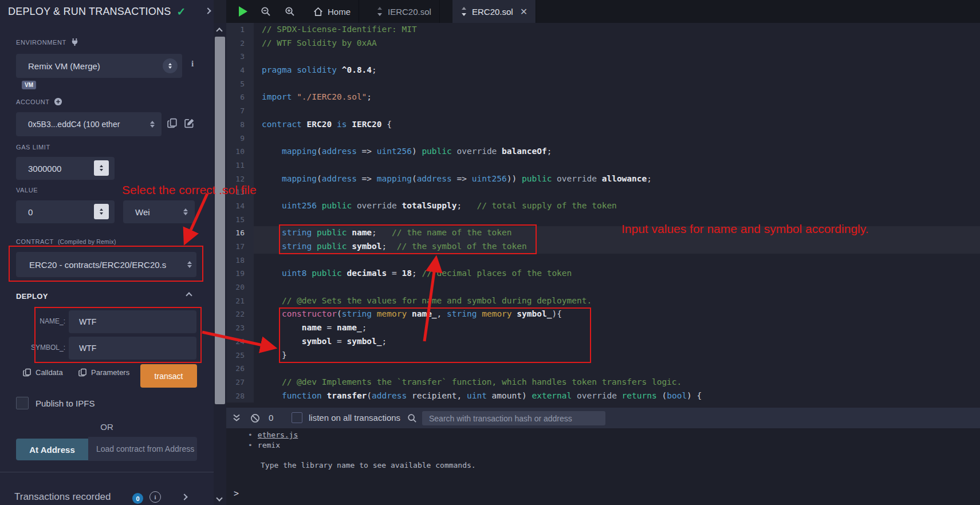  I want to click on environment-info-icon: i, so click(192, 64).